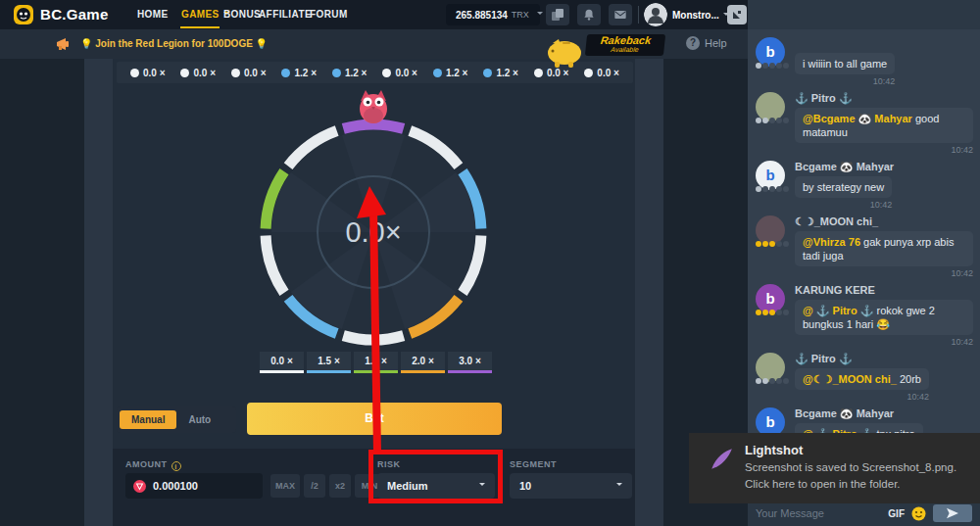 The height and width of the screenshot is (526, 980). Describe the element at coordinates (953, 513) in the screenshot. I see `send-button` at that location.